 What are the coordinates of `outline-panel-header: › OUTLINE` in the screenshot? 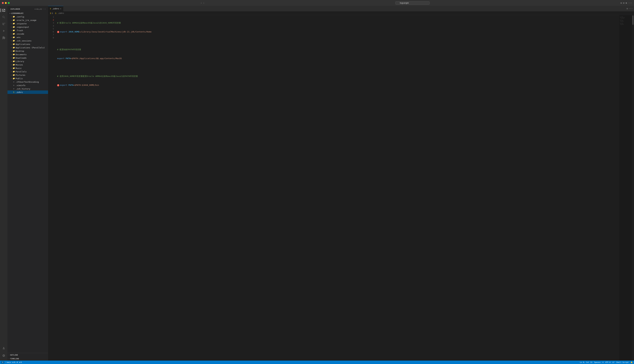 It's located at (28, 355).